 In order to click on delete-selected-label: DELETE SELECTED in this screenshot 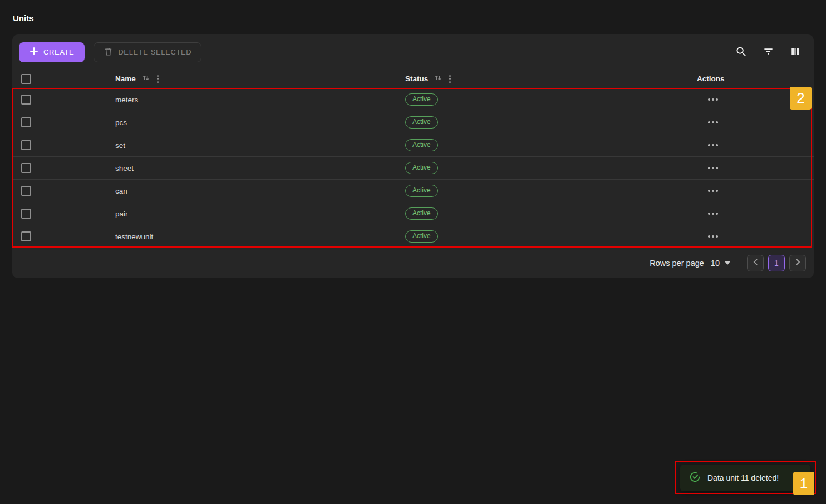, I will do `click(155, 52)`.